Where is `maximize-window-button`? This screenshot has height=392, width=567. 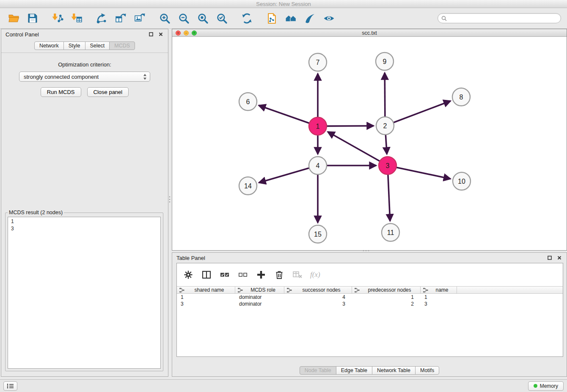
maximize-window-button is located at coordinates (194, 33).